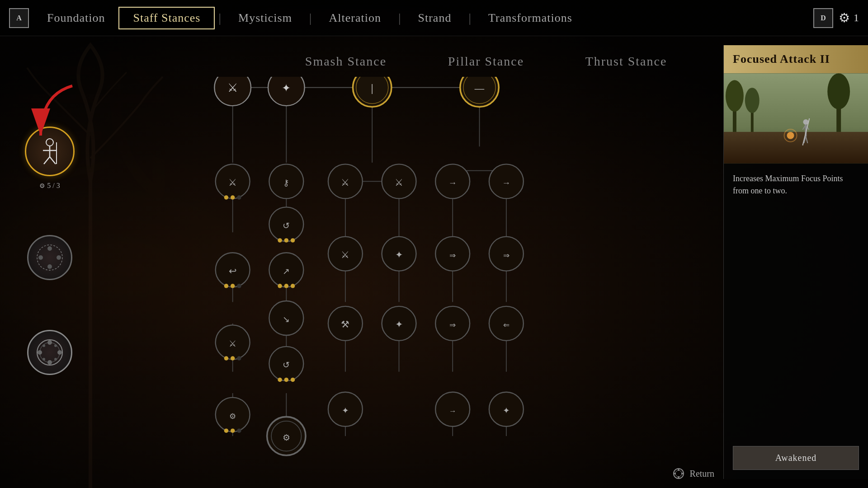 The image size is (868, 488). What do you see at coordinates (796, 118) in the screenshot?
I see `panel-scene` at bounding box center [796, 118].